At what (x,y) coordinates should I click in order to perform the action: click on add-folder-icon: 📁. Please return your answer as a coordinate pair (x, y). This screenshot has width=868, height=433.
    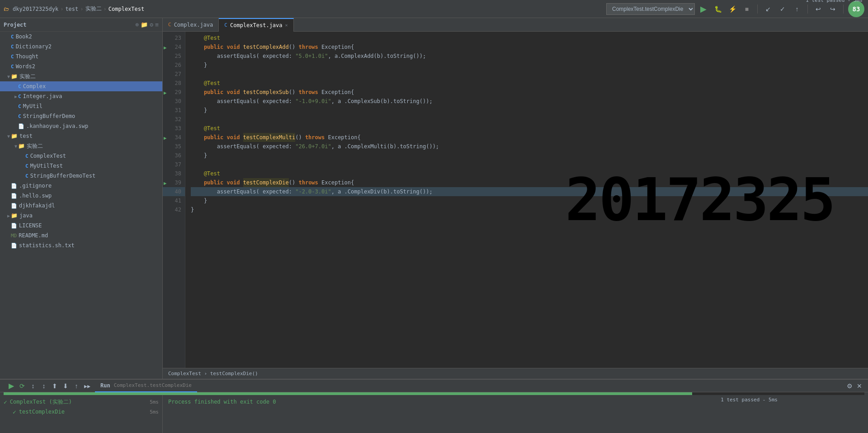
    Looking at the image, I should click on (144, 24).